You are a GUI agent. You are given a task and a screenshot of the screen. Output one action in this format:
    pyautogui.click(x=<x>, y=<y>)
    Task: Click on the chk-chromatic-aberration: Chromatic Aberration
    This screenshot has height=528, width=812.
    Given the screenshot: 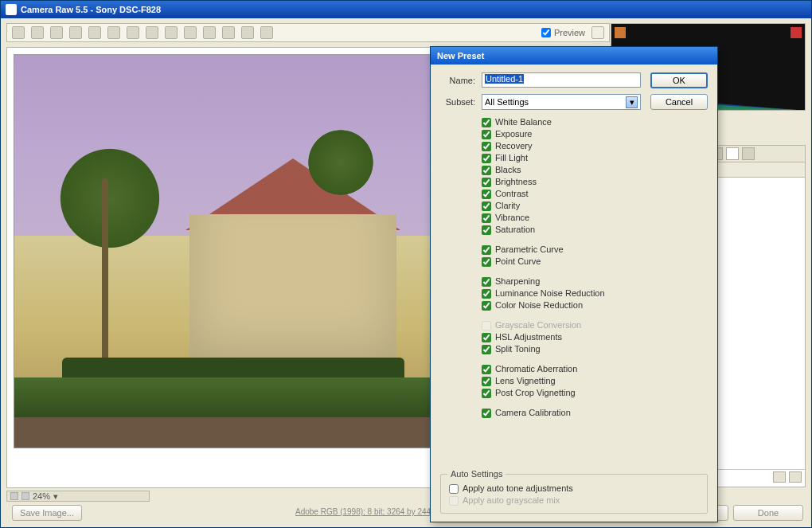 What is the action you would take?
    pyautogui.click(x=595, y=370)
    